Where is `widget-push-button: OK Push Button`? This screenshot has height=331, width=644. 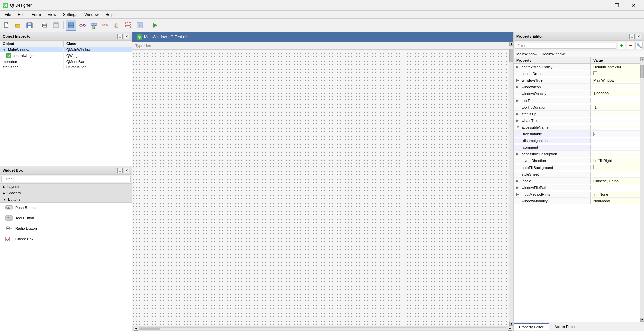
widget-push-button: OK Push Button is located at coordinates (66, 208).